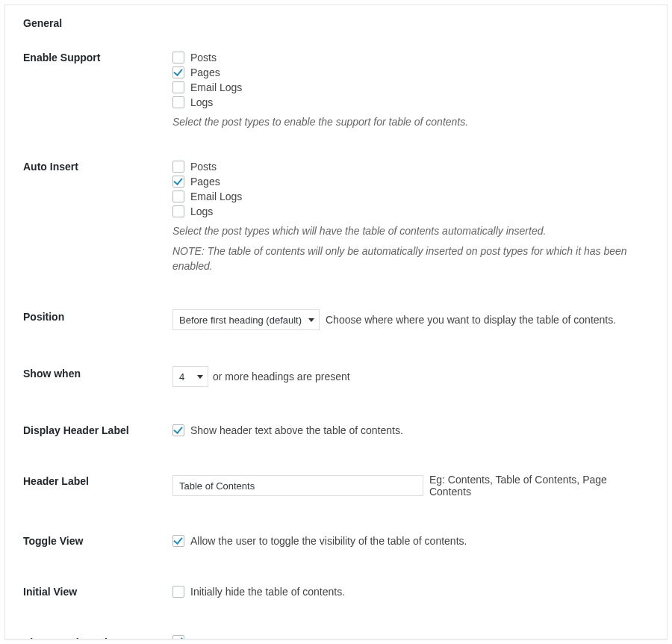 Image resolution: width=672 pixels, height=644 pixels. Describe the element at coordinates (178, 58) in the screenshot. I see `checkbox-enable-support-posts` at that location.